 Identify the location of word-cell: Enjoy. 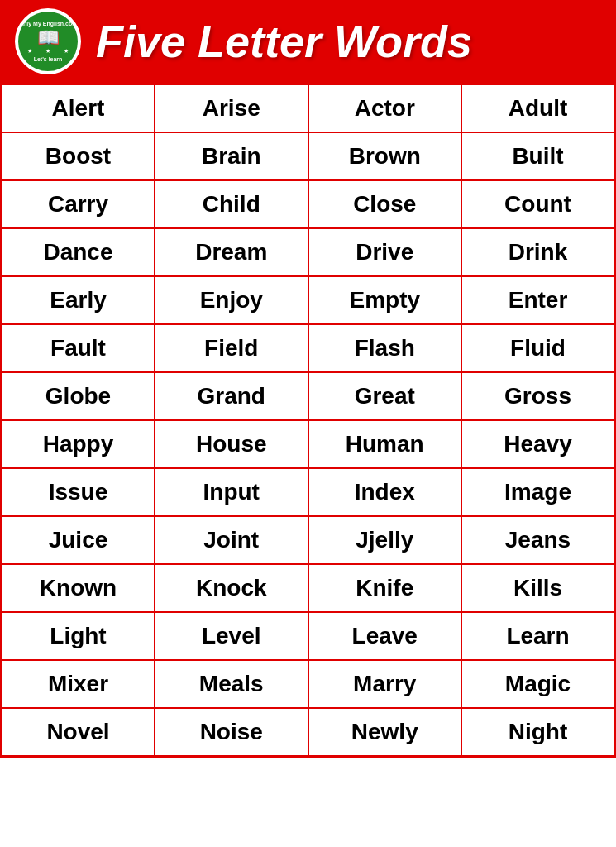
(232, 300).